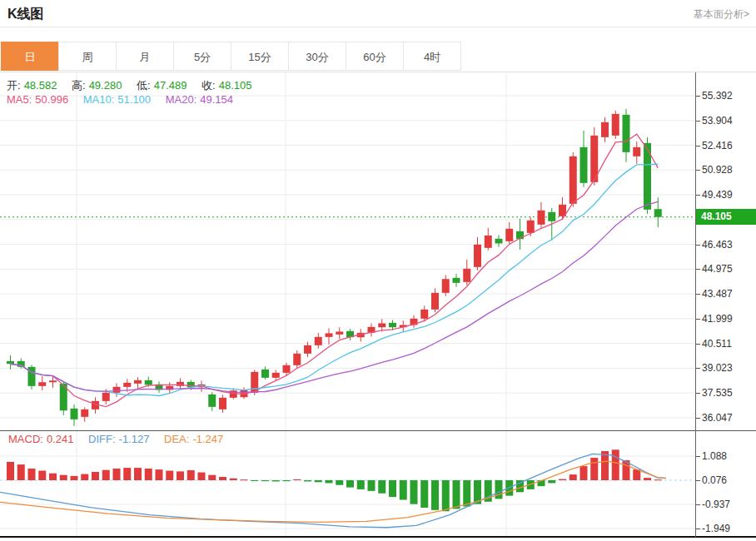  I want to click on period-tab-0: 日, so click(30, 57).